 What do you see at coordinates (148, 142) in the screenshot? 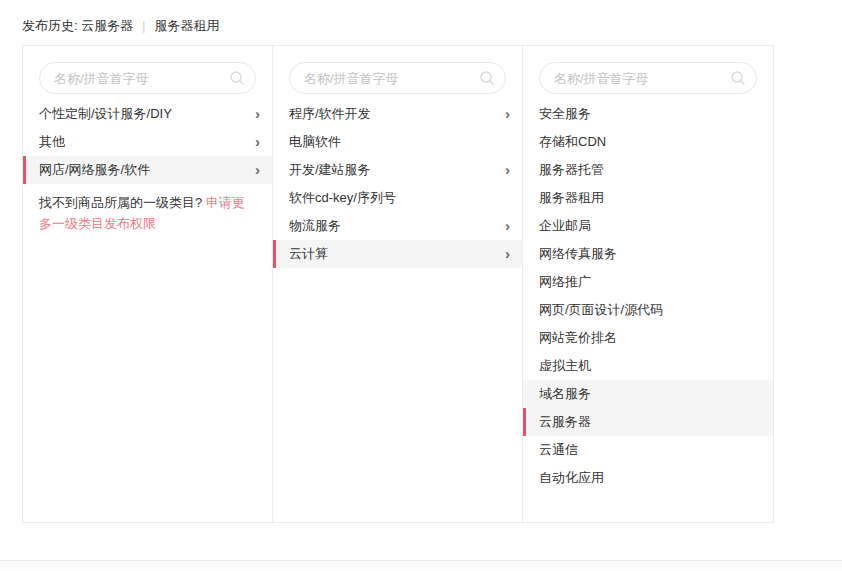
I see `list-item: 其他›` at bounding box center [148, 142].